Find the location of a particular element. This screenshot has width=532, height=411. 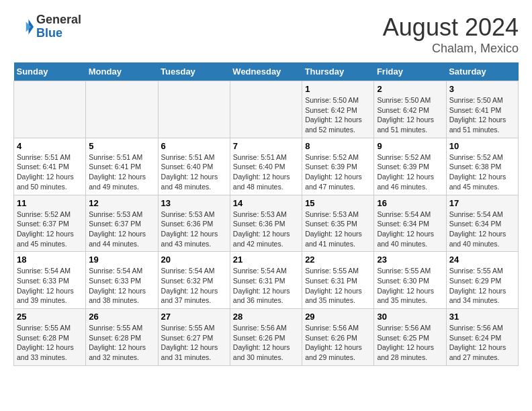

calendar-cell: 30Sunrise: 5:56 AM Sunset: 6:25 PM Dayli… is located at coordinates (410, 337).